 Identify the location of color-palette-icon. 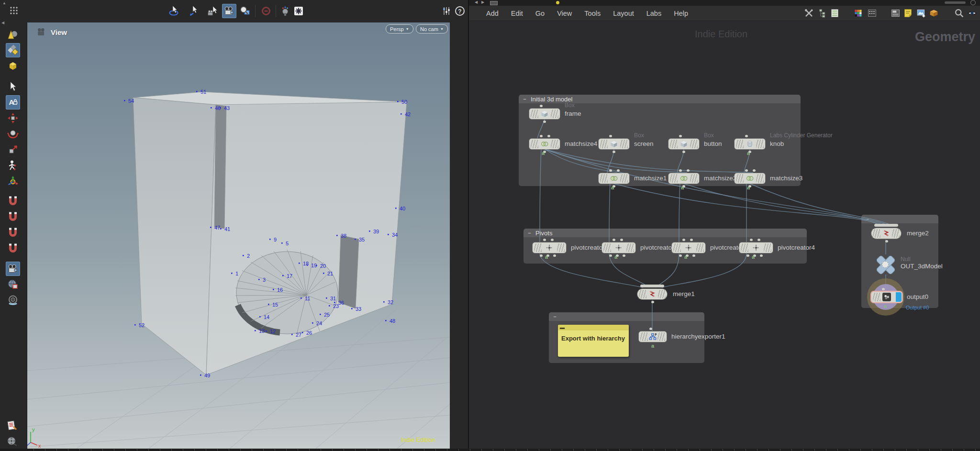
(858, 13).